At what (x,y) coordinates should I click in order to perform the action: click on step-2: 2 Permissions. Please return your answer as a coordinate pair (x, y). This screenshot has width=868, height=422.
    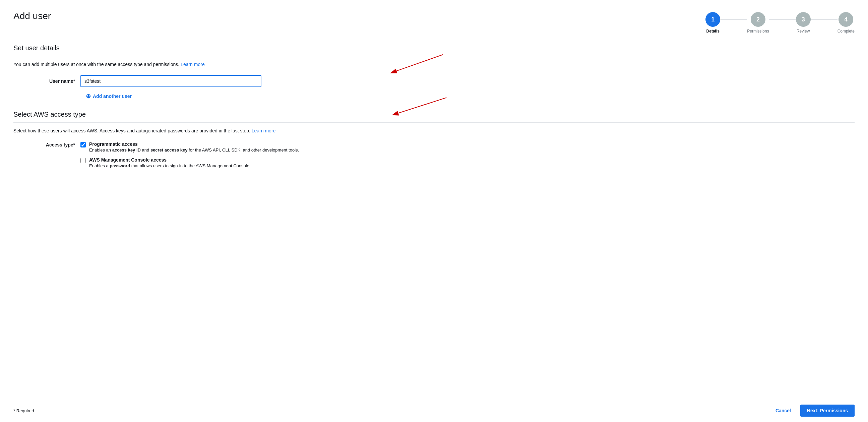
    Looking at the image, I should click on (758, 23).